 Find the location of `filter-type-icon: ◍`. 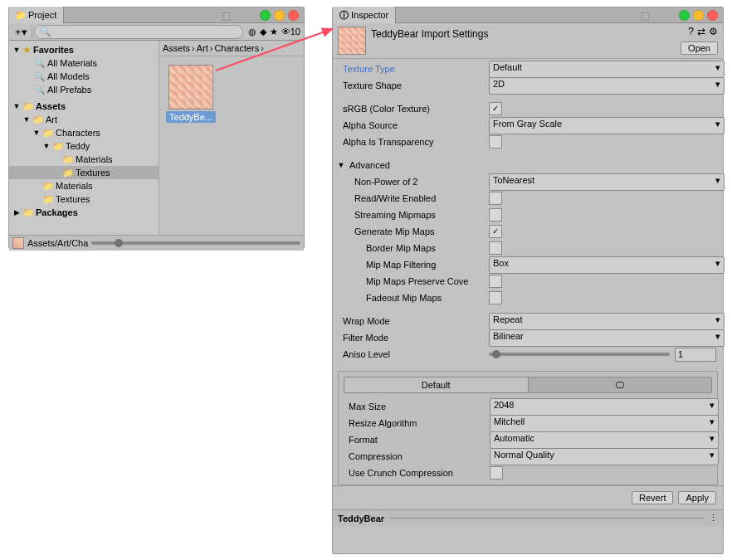

filter-type-icon: ◍ is located at coordinates (252, 32).